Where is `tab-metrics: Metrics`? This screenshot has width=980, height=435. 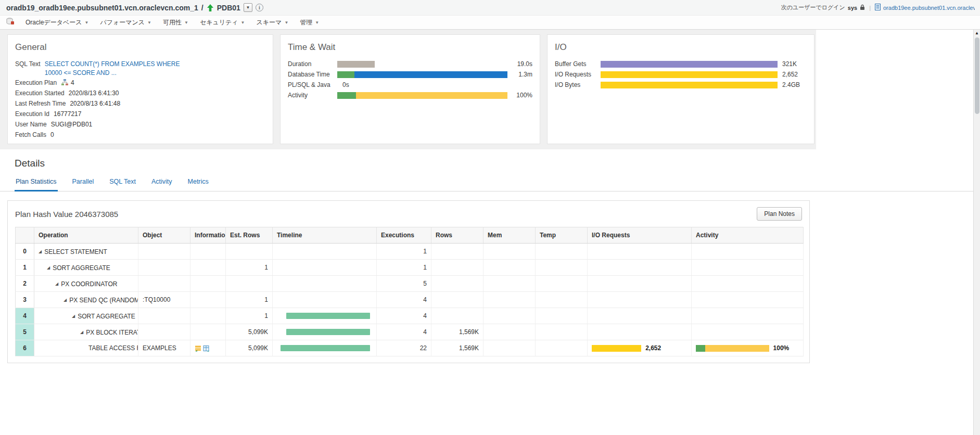
tab-metrics: Metrics is located at coordinates (198, 183).